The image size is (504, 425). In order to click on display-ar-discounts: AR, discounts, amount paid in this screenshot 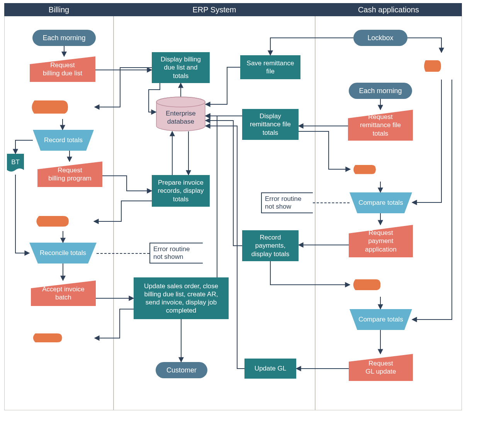, I will do `click(381, 285)`.